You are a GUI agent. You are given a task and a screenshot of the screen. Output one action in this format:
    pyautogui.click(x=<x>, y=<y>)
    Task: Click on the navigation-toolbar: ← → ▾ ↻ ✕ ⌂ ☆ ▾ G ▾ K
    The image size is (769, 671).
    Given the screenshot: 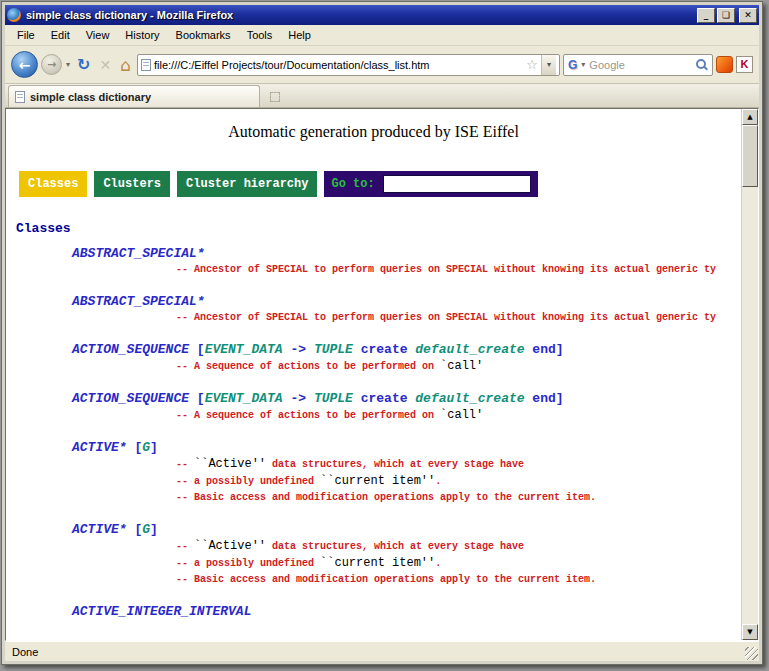 What is the action you would take?
    pyautogui.click(x=382, y=65)
    